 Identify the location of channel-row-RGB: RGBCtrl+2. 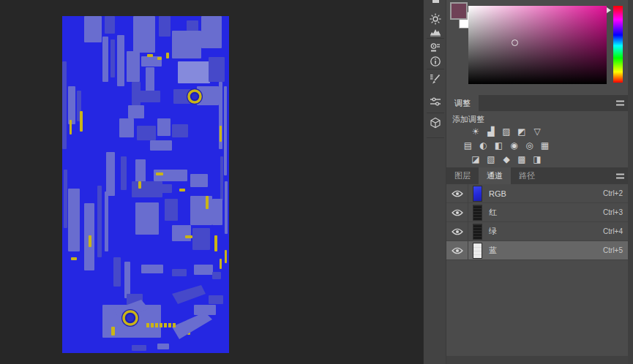
(540, 194).